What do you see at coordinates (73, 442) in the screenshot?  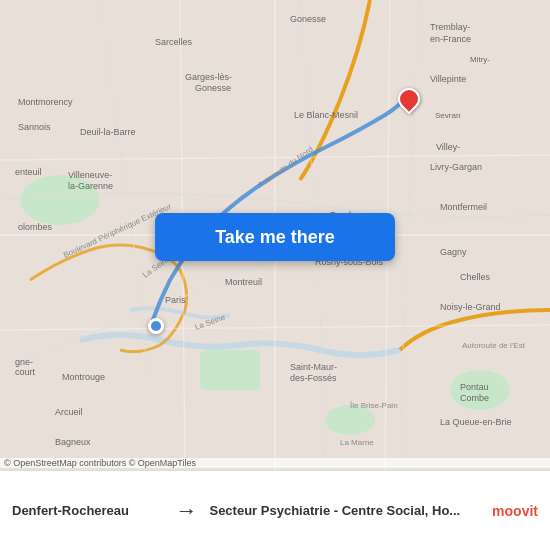 I see `svg-text: Bagneux` at bounding box center [73, 442].